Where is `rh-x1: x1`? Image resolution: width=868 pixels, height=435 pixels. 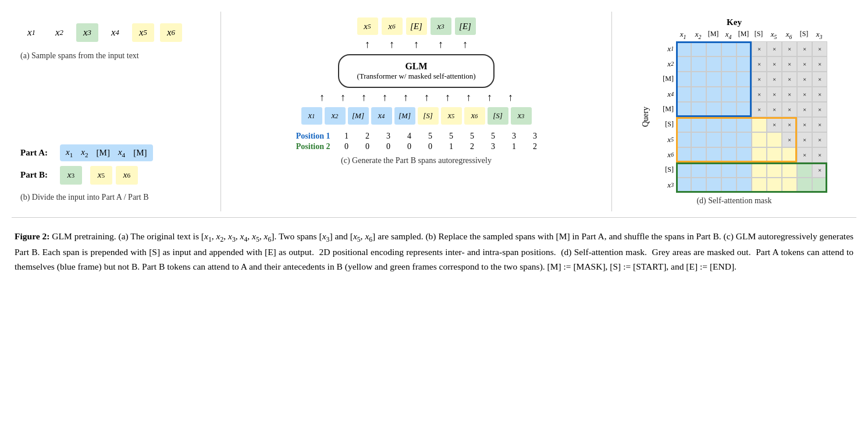 rh-x1: x1 is located at coordinates (663, 49).